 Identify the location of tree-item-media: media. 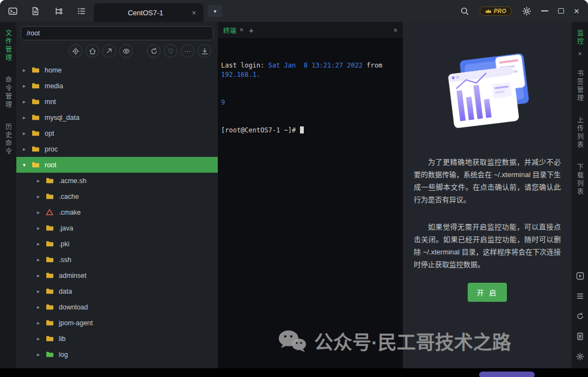
(117, 86).